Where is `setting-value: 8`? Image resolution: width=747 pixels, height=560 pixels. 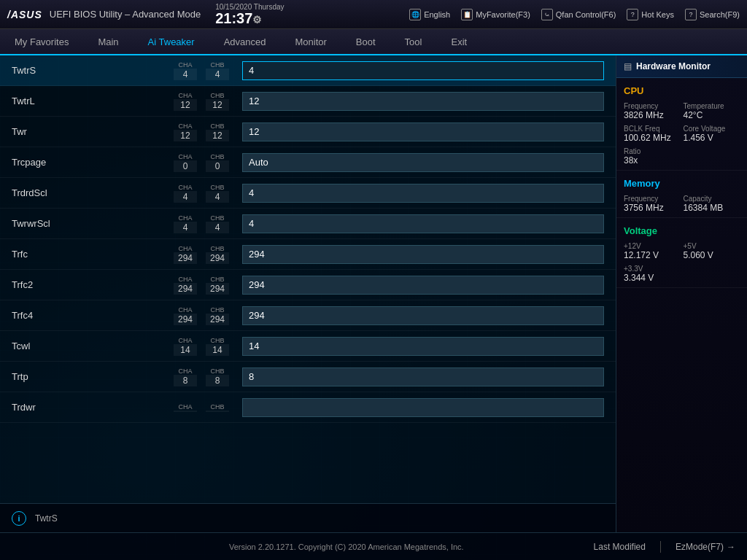 setting-value: 8 is located at coordinates (423, 377).